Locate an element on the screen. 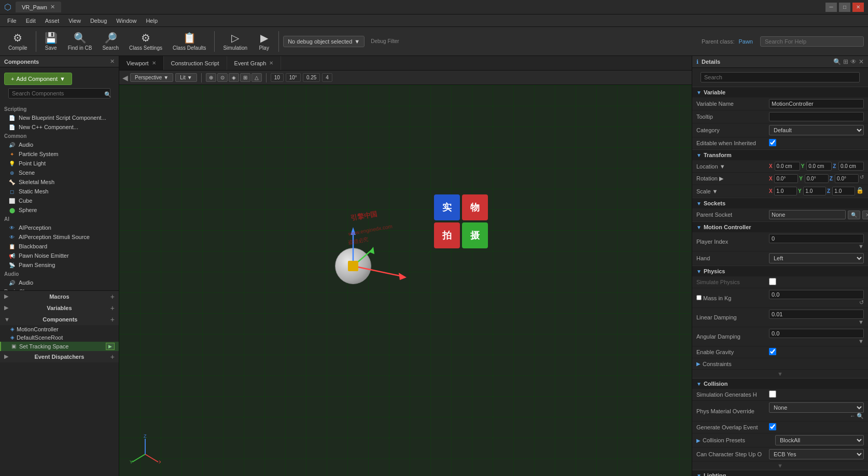 The width and height of the screenshot is (868, 476). viewport-tab-close: ✕ is located at coordinates (154, 63).